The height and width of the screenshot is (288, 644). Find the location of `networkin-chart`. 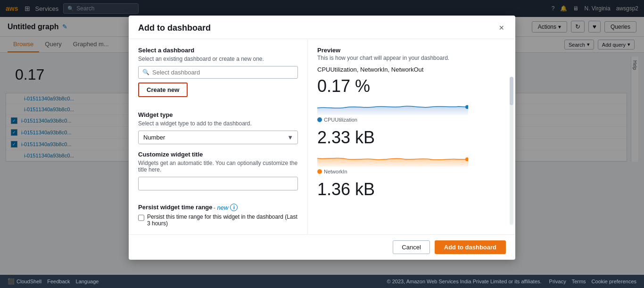

networkin-chart is located at coordinates (412, 157).